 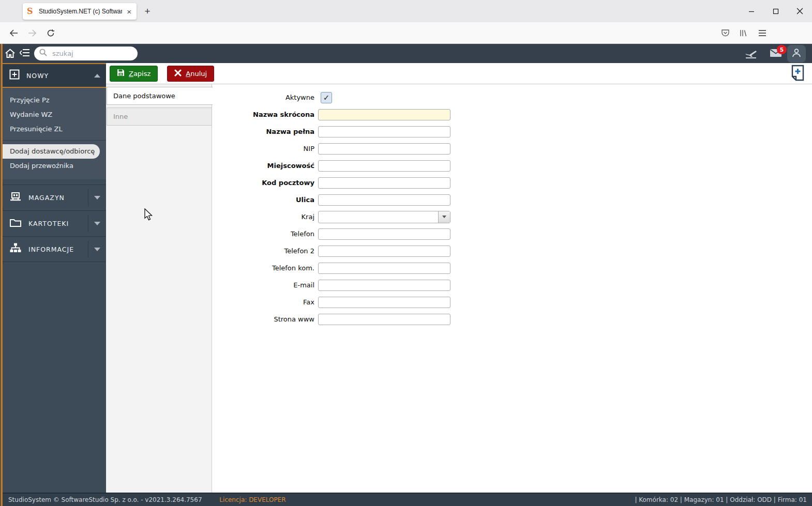 What do you see at coordinates (37, 75) in the screenshot?
I see `section-label: NOWY` at bounding box center [37, 75].